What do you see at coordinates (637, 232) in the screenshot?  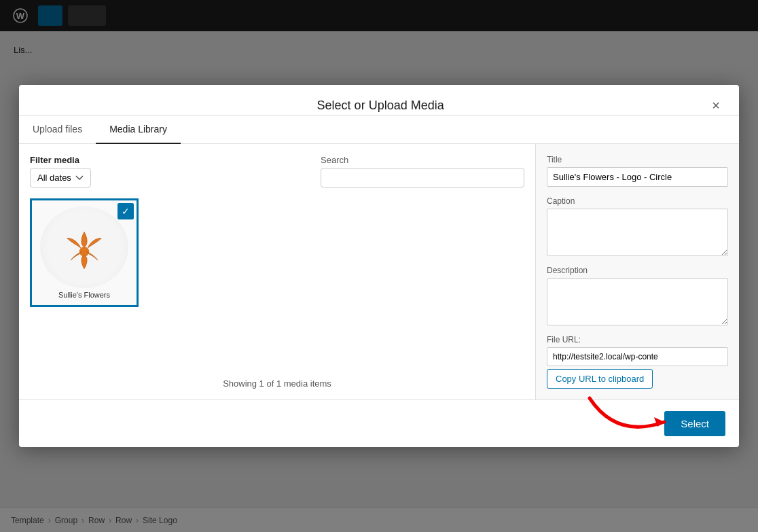 I see `caption-textarea` at bounding box center [637, 232].